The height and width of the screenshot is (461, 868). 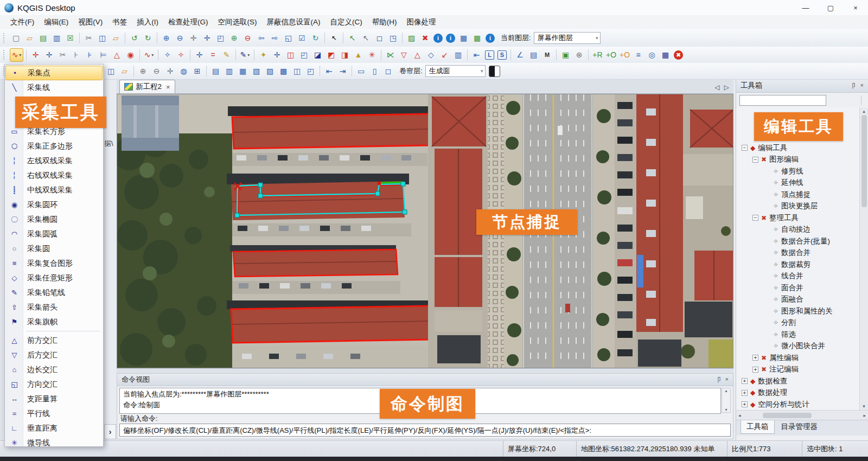 I want to click on swipe-contrast-icon, so click(x=495, y=72).